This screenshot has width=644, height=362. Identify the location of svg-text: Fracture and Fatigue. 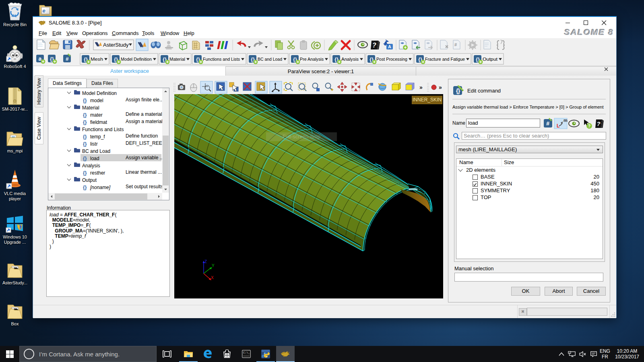
(445, 59).